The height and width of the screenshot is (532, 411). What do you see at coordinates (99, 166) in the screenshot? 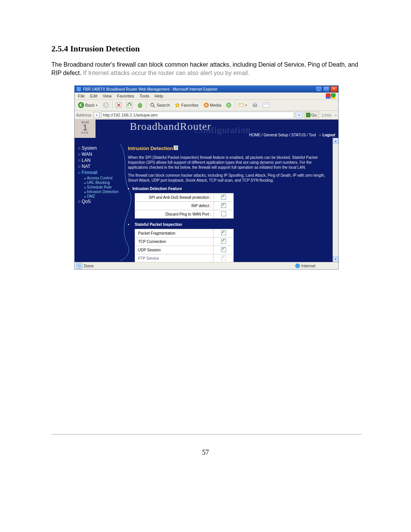
I see `nav-nat: NAT` at bounding box center [99, 166].